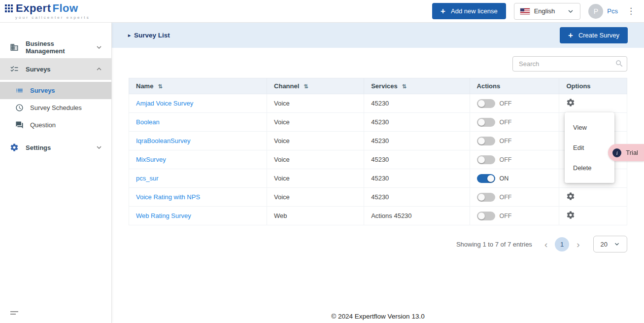 The image size is (644, 323). I want to click on column-header-channel: Channel⇅, so click(315, 86).